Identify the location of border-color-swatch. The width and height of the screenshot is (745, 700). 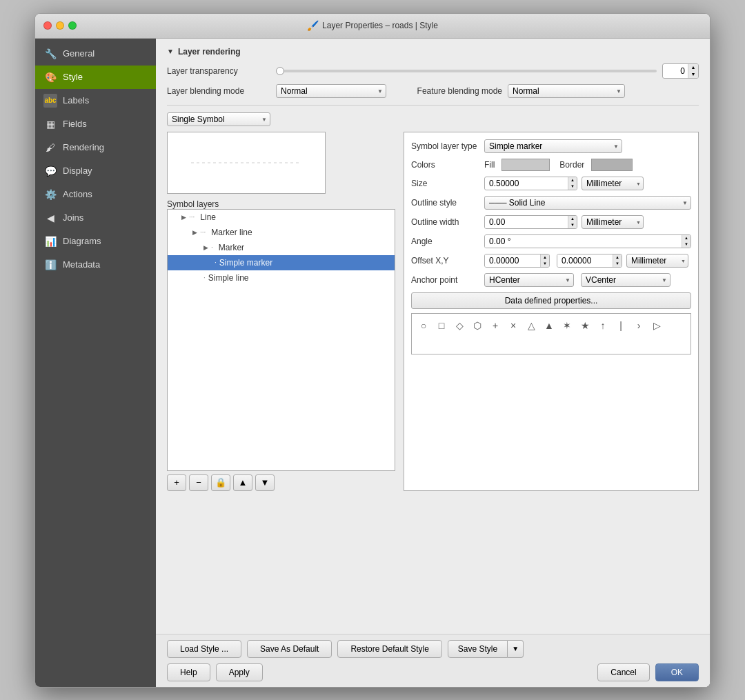
(612, 165).